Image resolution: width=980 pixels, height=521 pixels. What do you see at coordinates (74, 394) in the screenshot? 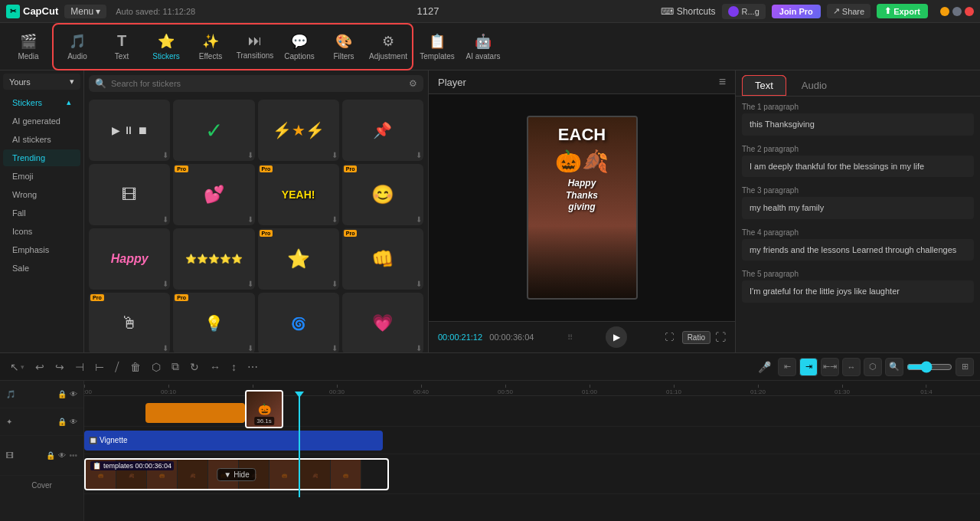
I see `eye-icon-1: 👁` at bounding box center [74, 394].